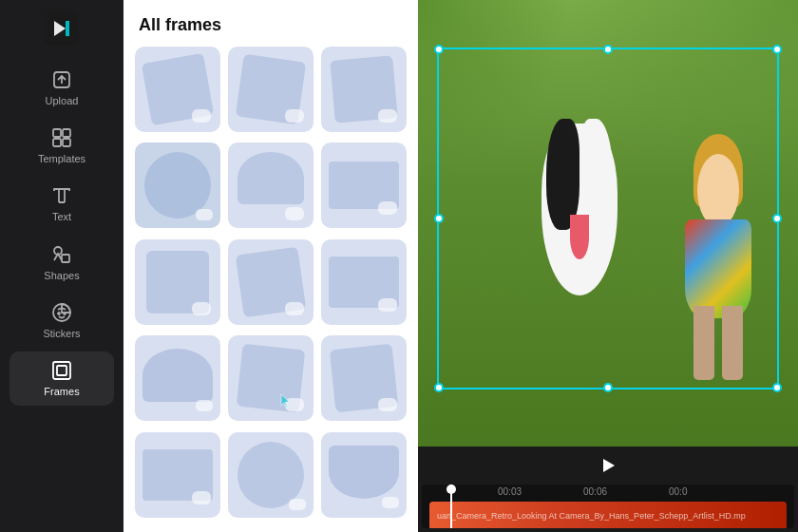 The width and height of the screenshot is (798, 532). Describe the element at coordinates (62, 217) in the screenshot. I see `sidebar-text-label: Text` at that location.